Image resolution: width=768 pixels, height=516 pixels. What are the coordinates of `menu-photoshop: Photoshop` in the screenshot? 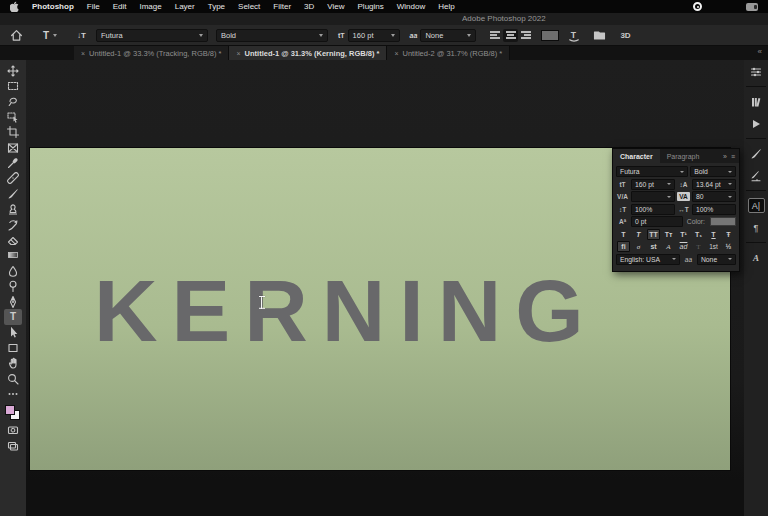 It's located at (53, 6).